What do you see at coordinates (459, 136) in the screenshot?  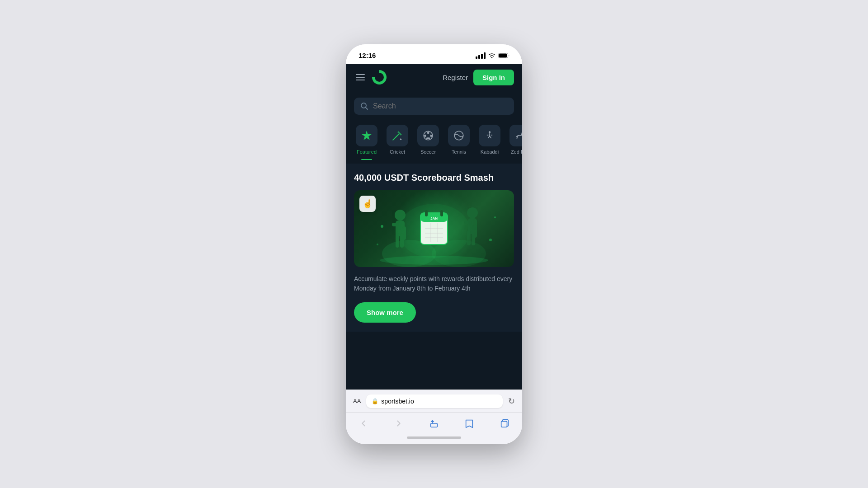 I see `tennis-icon` at bounding box center [459, 136].